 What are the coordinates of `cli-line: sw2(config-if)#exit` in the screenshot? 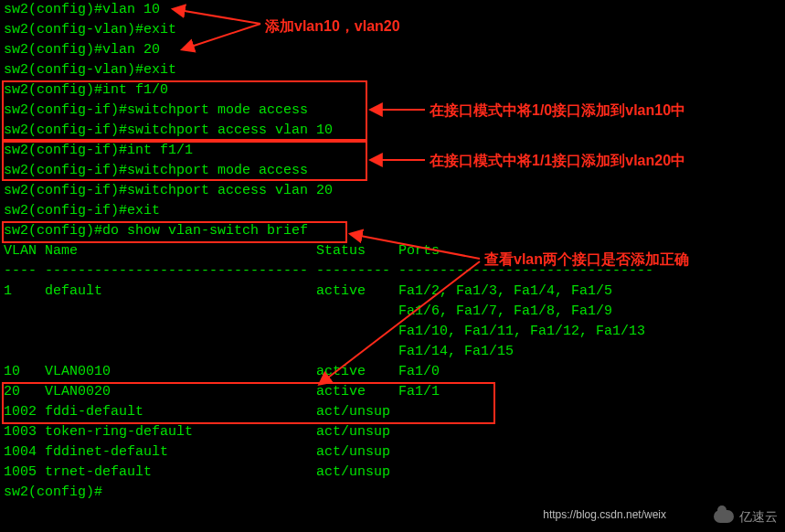 It's located at (393, 211).